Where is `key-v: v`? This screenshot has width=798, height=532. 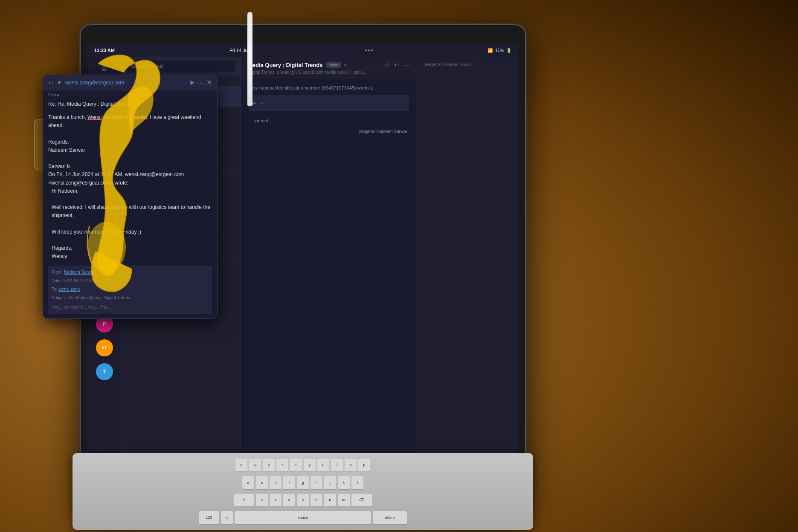 key-v: v is located at coordinates (303, 500).